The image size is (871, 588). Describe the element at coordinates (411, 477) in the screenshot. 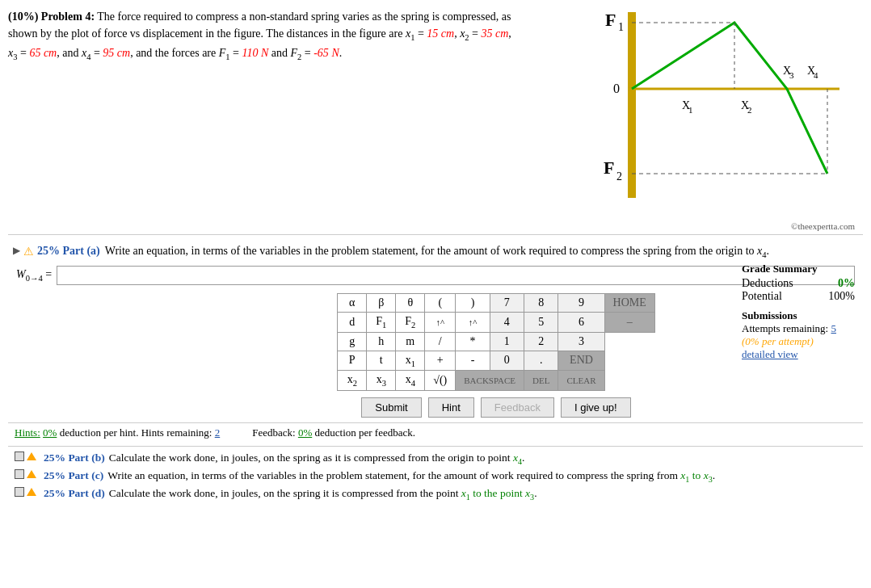

I see `part-c-text: Write an equation, in terms of the varia…` at that location.